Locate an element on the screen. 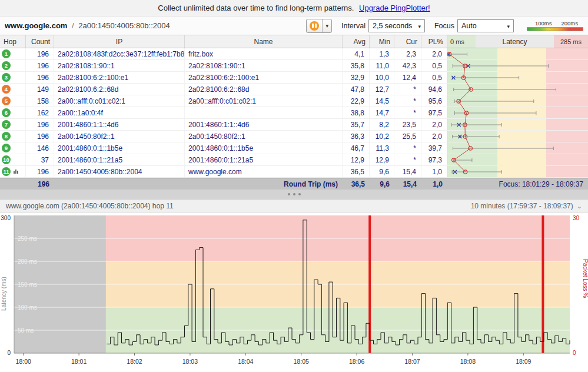 This screenshot has height=372, width=588. min-cell: 11,3 is located at coordinates (382, 148).